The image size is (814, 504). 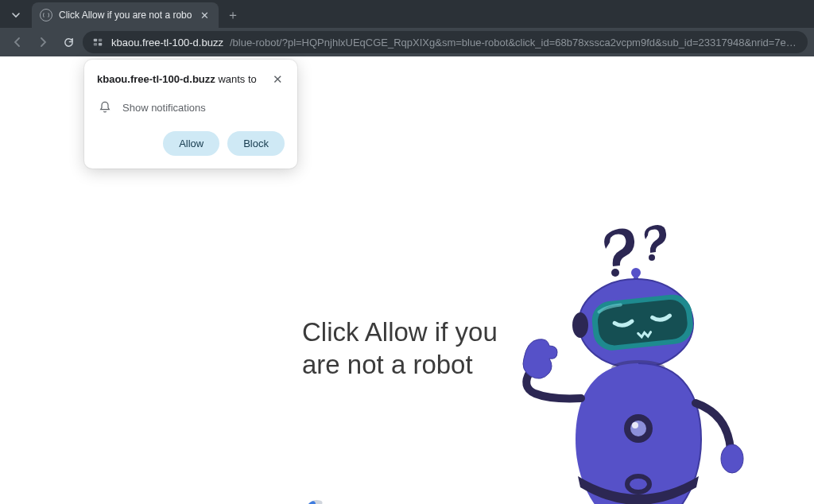 I want to click on loading-spinner-icon, so click(x=317, y=501).